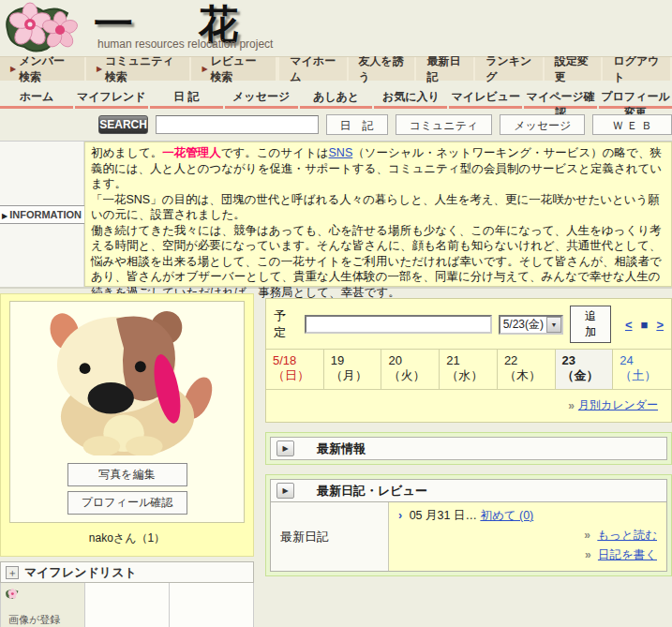  I want to click on nav-member-search: ▶ メンバー検索, so click(43, 69).